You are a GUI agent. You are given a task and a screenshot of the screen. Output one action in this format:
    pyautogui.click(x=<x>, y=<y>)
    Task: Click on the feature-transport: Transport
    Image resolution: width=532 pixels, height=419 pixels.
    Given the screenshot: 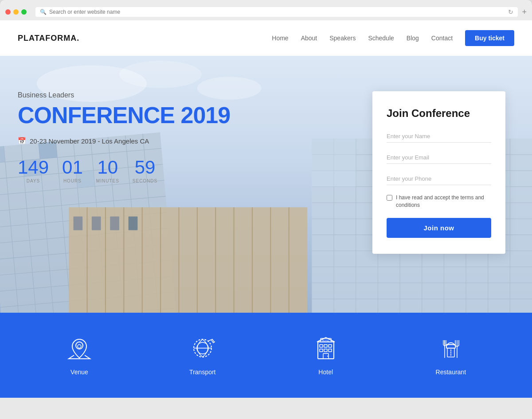 What is the action you would take?
    pyautogui.click(x=203, y=355)
    